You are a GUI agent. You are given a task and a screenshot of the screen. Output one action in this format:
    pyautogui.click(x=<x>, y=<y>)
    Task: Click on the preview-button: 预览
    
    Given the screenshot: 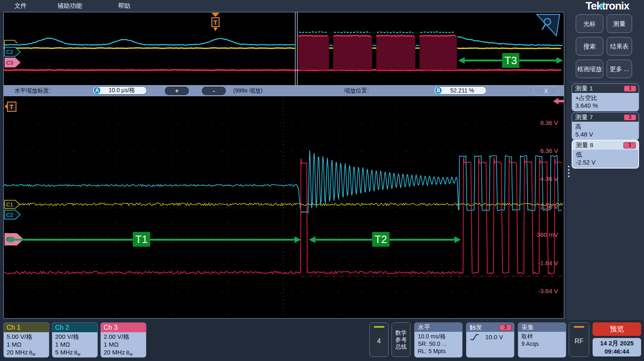 What is the action you would take?
    pyautogui.click(x=617, y=329)
    